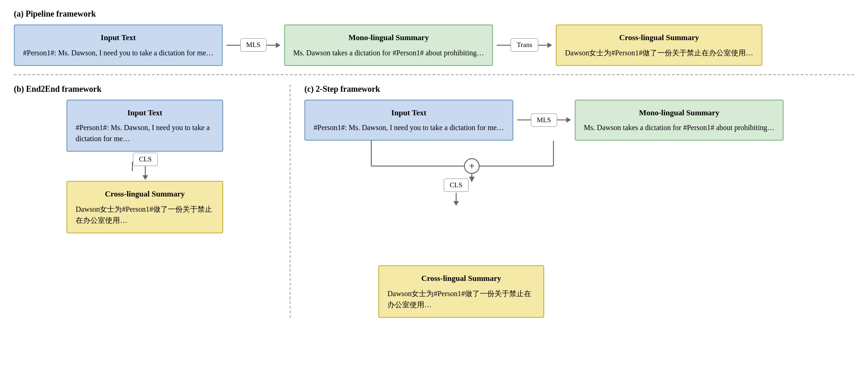 The height and width of the screenshot is (375, 868). What do you see at coordinates (456, 185) in the screenshot?
I see `c-cls-step: CLS` at bounding box center [456, 185].